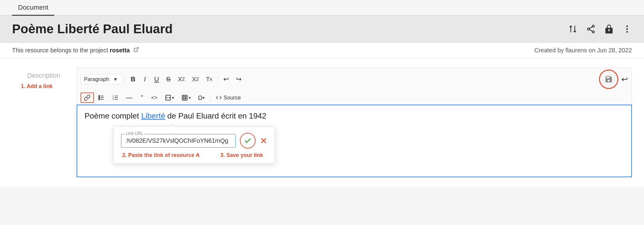 Image resolution: width=644 pixels, height=225 pixels. What do you see at coordinates (354, 116) in the screenshot?
I see `editor-text: Poème complet Liberté de Paul Eluard écr…` at bounding box center [354, 116].